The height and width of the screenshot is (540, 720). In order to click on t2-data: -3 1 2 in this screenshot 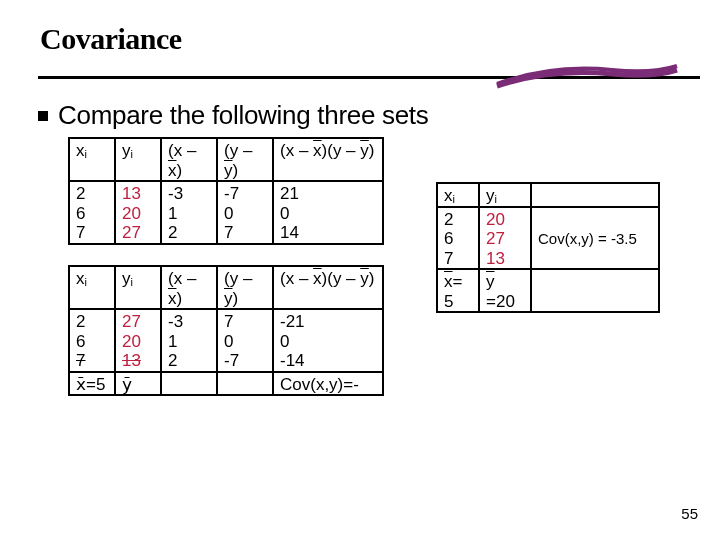, I will do `click(189, 340)`.